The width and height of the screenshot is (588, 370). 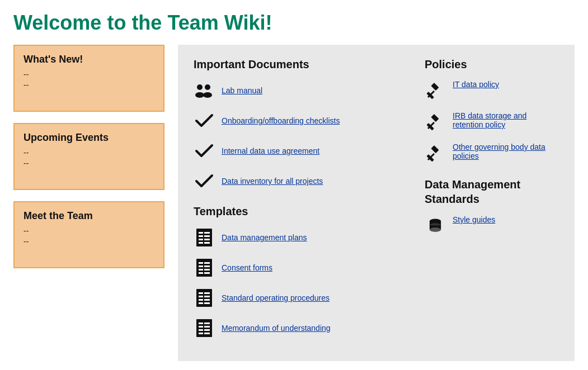 I want to click on meet-the-team-item-1: --, so click(x=89, y=231).